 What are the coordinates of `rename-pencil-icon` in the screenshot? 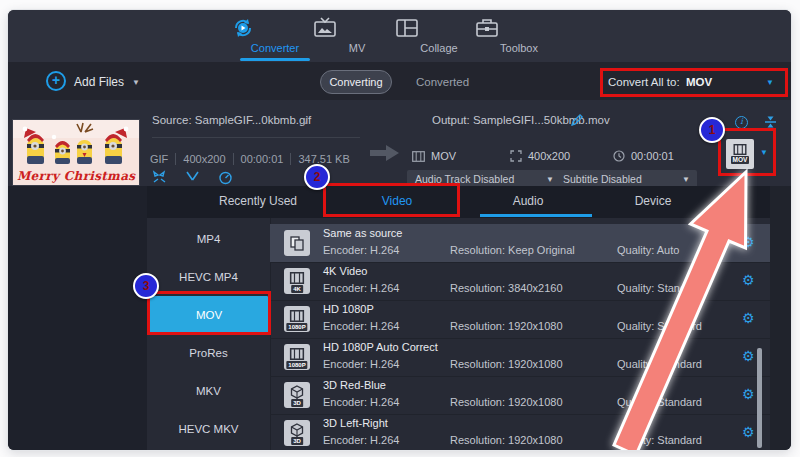 It's located at (577, 120).